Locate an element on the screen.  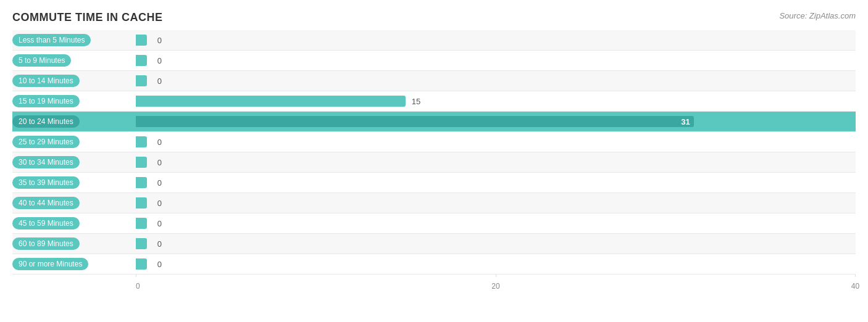
bar-row: 20 to 24 Minutes31 is located at coordinates (434, 122).